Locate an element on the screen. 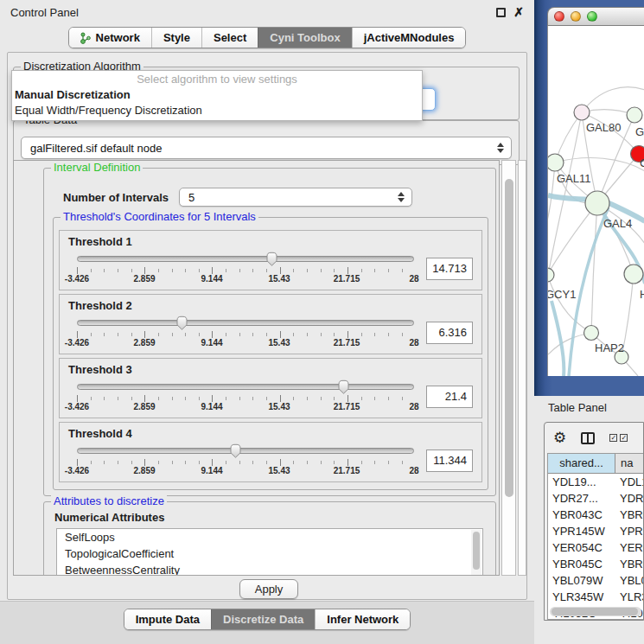  cell-name: YDL1 is located at coordinates (629, 482).